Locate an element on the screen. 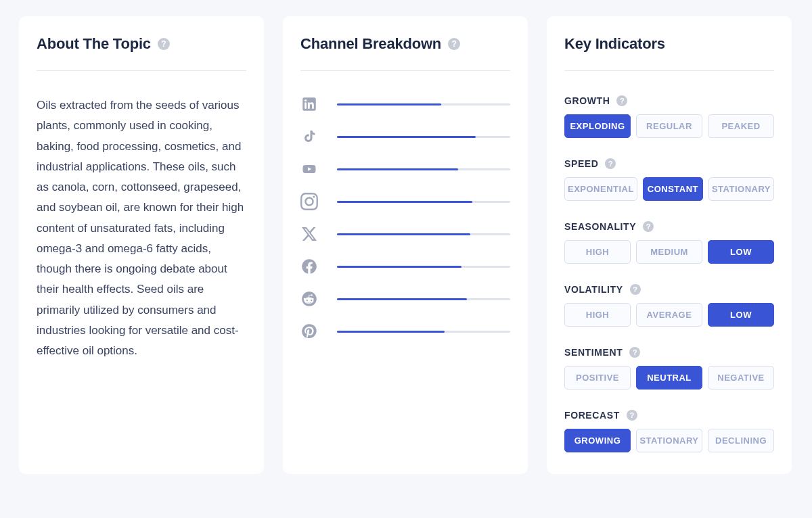  pill-medium: MEDIUM is located at coordinates (669, 252).